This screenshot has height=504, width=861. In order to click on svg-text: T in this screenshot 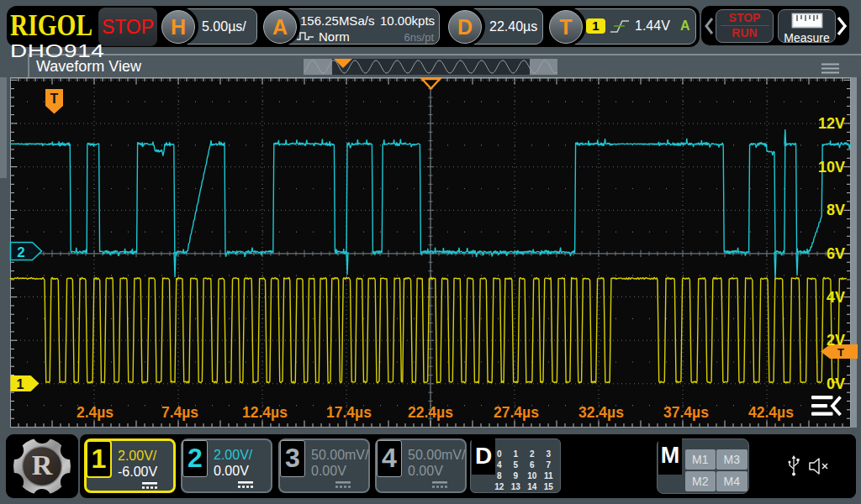, I will do `click(55, 99)`.